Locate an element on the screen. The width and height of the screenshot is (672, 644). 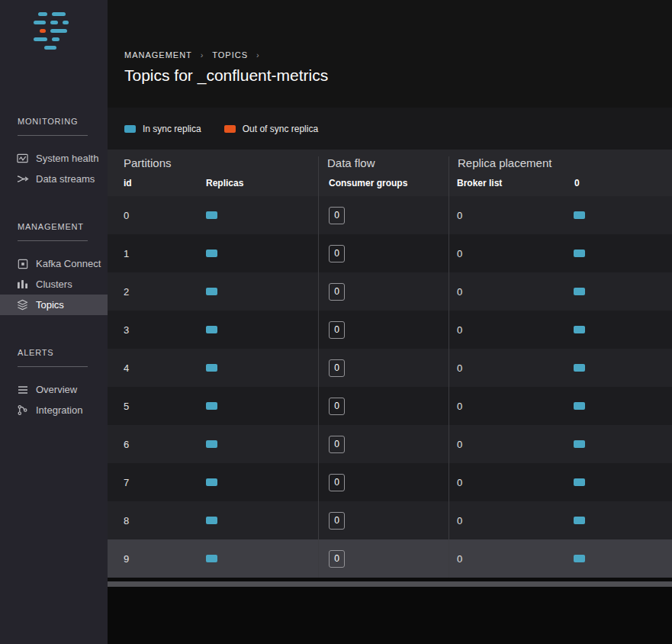
table-row: 1 0 0 is located at coordinates (390, 253).